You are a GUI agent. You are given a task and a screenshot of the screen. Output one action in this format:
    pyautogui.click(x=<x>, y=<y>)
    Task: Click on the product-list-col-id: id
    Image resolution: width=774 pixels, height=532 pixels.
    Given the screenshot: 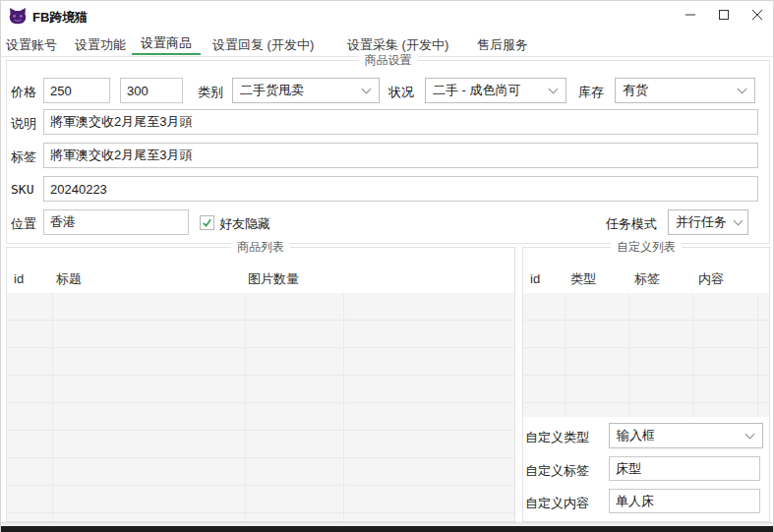 What is the action you would take?
    pyautogui.click(x=19, y=279)
    